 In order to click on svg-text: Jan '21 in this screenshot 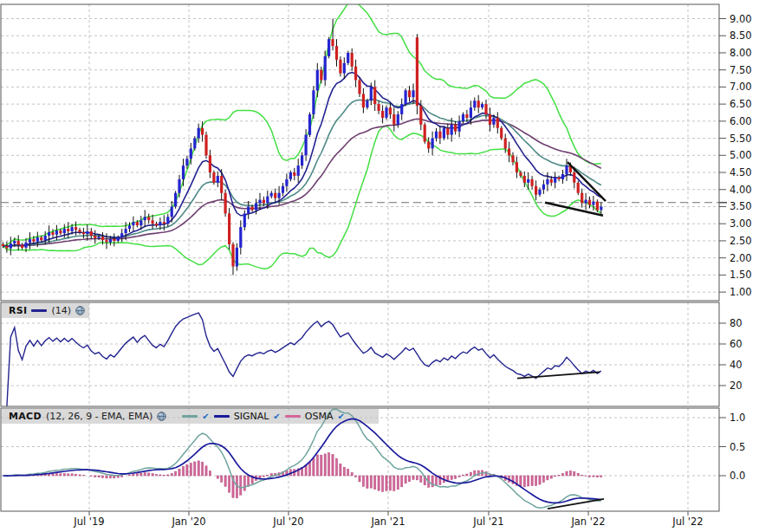, I will do `click(387, 522)`.